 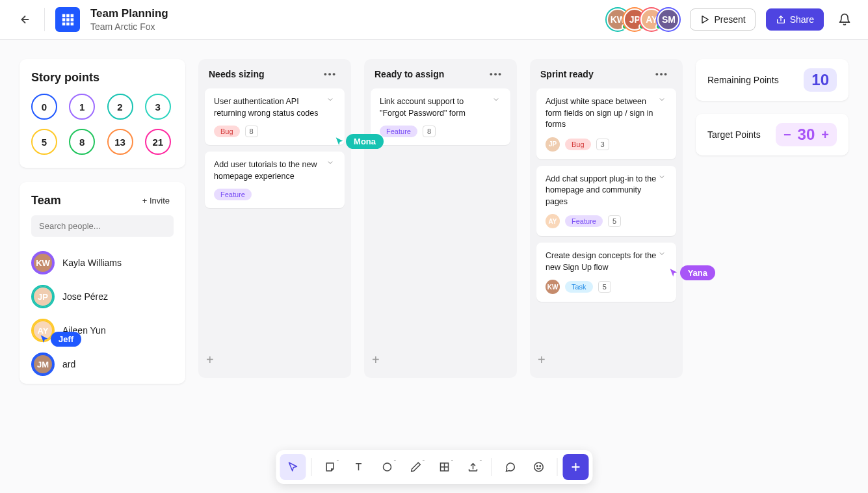 I want to click on story-point-chip: 13, so click(x=120, y=142).